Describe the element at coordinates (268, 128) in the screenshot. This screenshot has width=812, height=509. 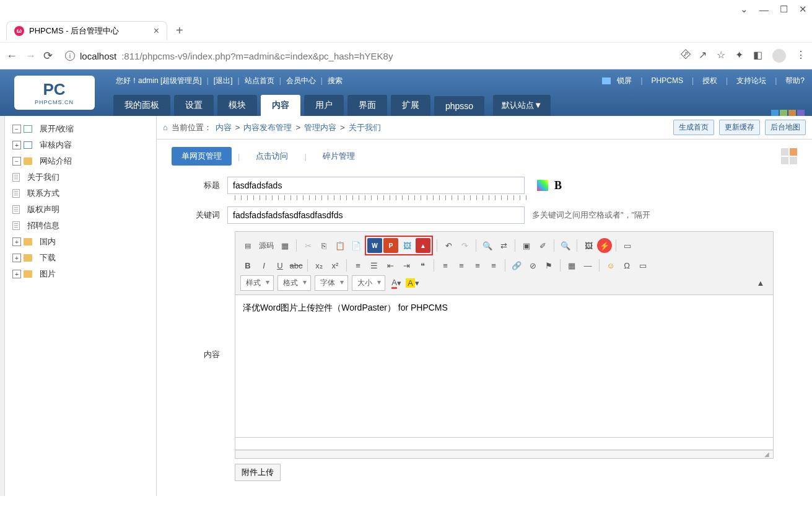
I see `crumb-publish: 内容发布管理` at that location.